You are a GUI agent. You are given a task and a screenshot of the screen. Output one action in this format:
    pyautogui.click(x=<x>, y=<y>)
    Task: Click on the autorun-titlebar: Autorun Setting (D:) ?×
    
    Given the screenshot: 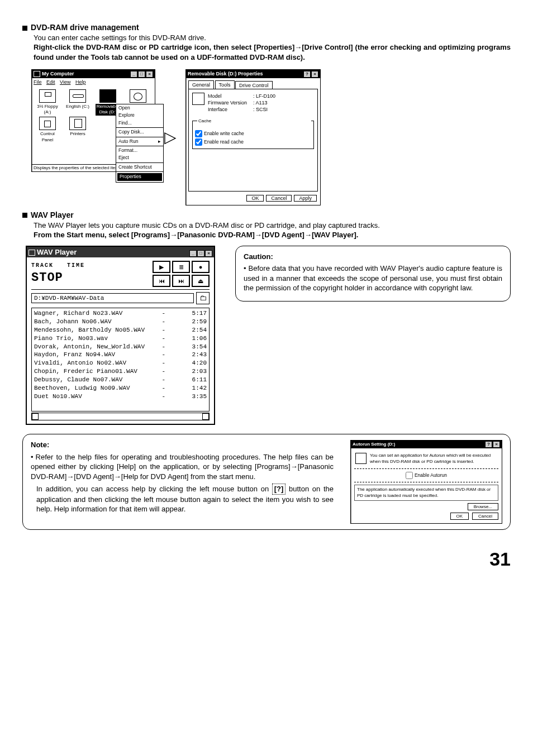 What is the action you would take?
    pyautogui.click(x=426, y=444)
    